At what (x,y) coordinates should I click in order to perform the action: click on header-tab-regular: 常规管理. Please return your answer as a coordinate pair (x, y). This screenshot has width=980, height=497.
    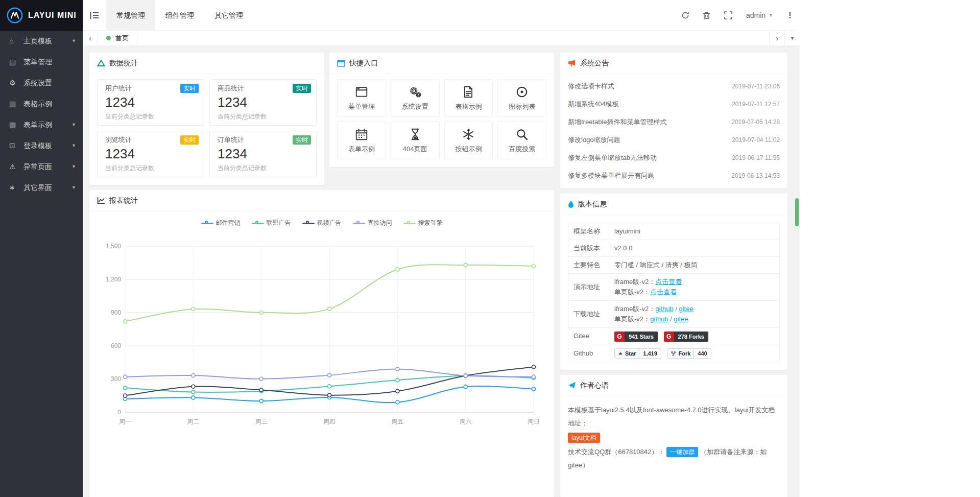
    Looking at the image, I should click on (131, 15).